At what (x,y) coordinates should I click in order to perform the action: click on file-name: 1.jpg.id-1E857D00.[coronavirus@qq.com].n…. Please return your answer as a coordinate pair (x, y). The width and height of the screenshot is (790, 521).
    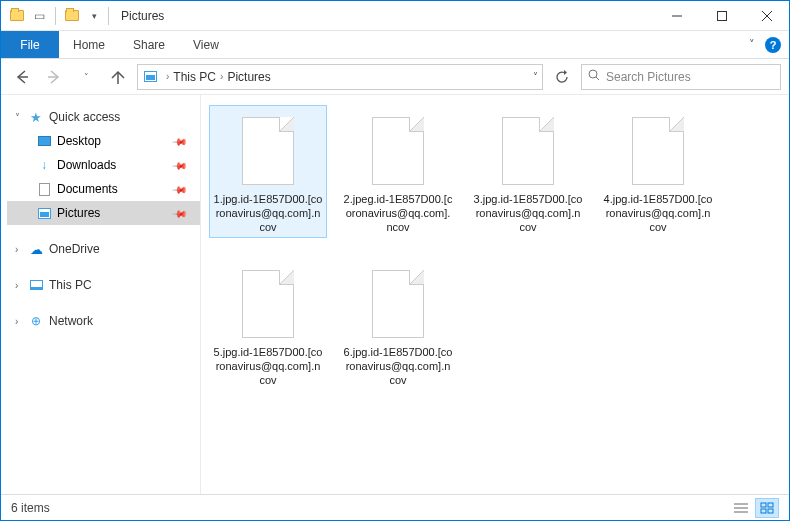
    Looking at the image, I should click on (268, 214).